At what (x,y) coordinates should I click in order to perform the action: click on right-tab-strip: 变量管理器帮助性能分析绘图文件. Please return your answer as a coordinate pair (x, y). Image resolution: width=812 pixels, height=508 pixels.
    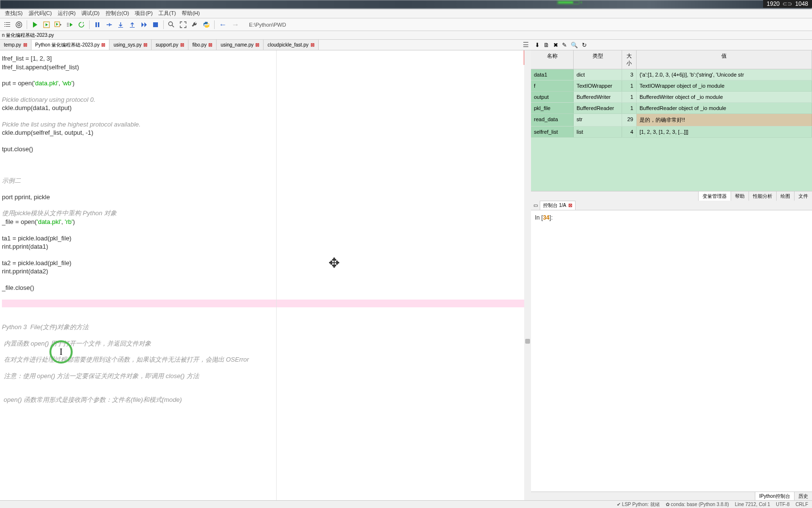
    Looking at the image, I should click on (671, 196).